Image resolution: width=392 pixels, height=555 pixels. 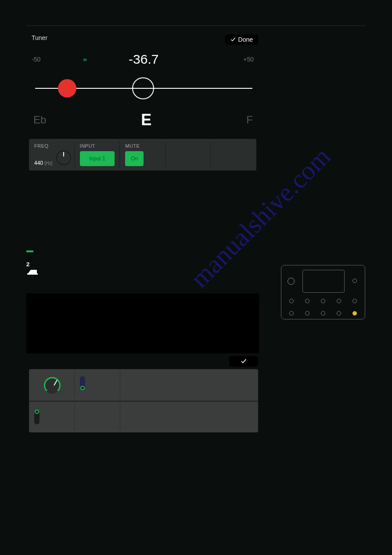 What do you see at coordinates (40, 120) in the screenshot?
I see `note-prev: Eb` at bounding box center [40, 120].